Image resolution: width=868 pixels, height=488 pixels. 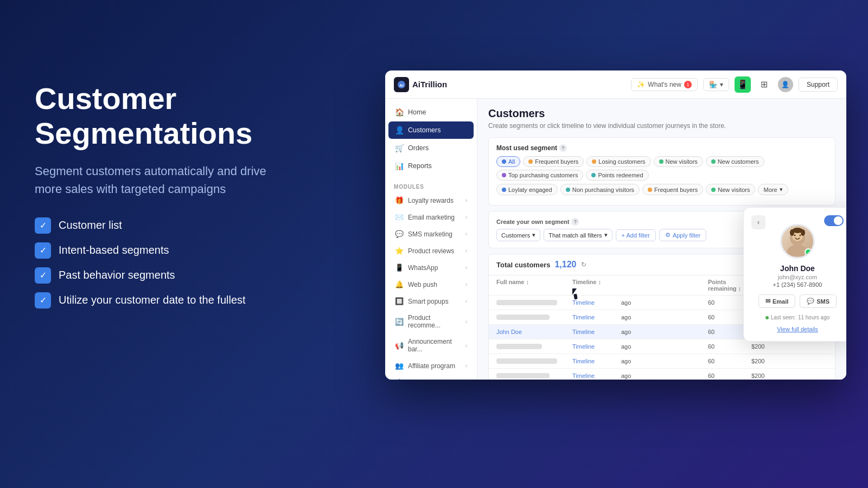 I want to click on sidebar-item-product-rec: 🔄 Product recomme... ›, so click(x=431, y=322).